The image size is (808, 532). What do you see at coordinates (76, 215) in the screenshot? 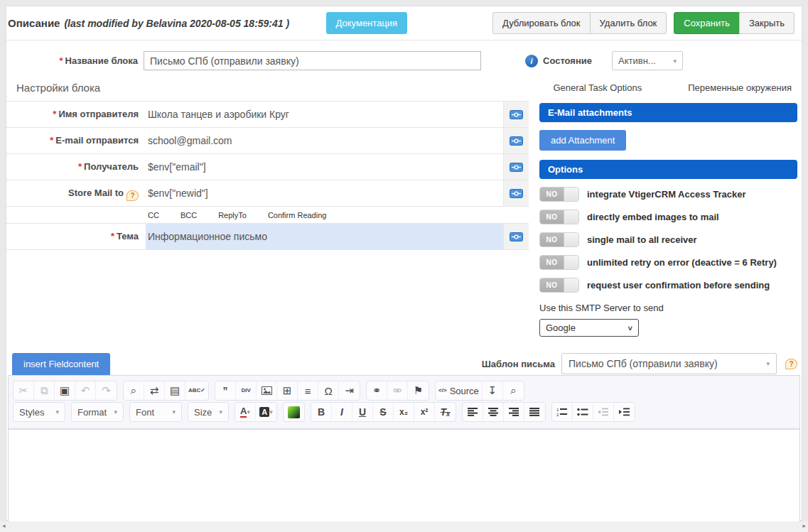
I see `cc-row-spacer` at bounding box center [76, 215].